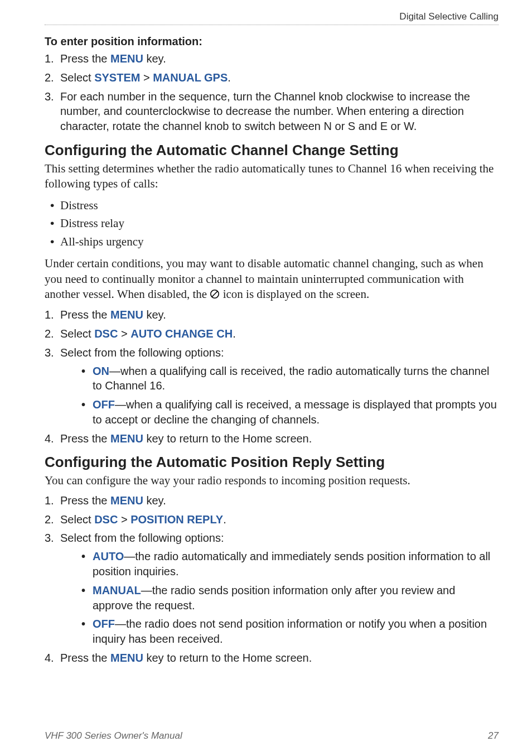 The width and height of the screenshot is (532, 756). Describe the element at coordinates (272, 112) in the screenshot. I see `step-3: 3.For each number in the sequence, turn …` at that location.